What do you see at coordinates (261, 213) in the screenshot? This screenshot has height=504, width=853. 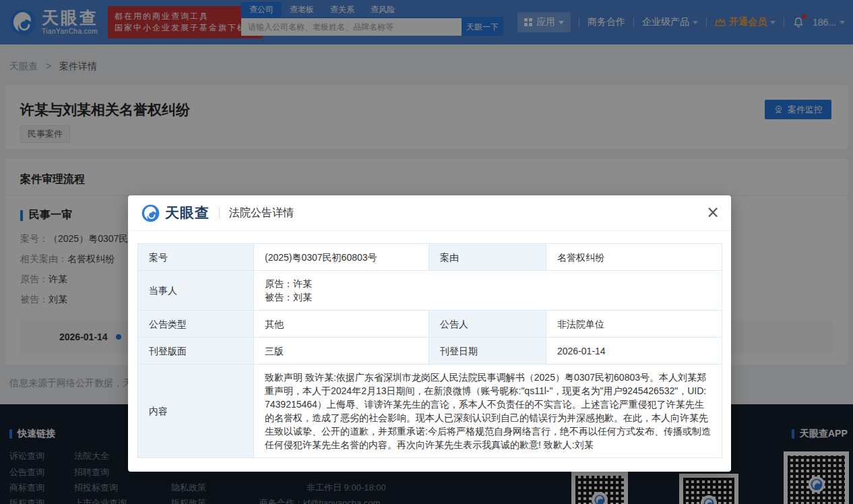 I see `modal-title: 法院公告详情` at bounding box center [261, 213].